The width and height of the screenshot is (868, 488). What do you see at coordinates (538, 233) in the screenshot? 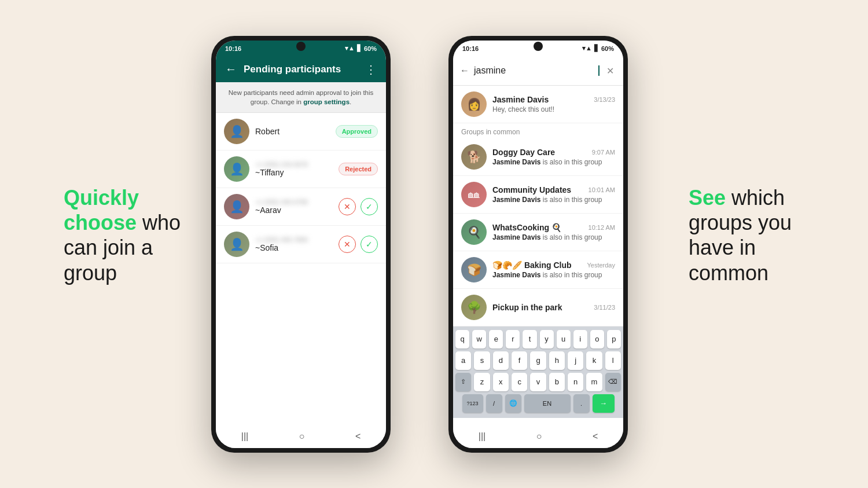
I see `group-whatscooking: 🍳 WhatsCooking 🍳 10:12 AM Jasmine Davis …` at bounding box center [538, 233].